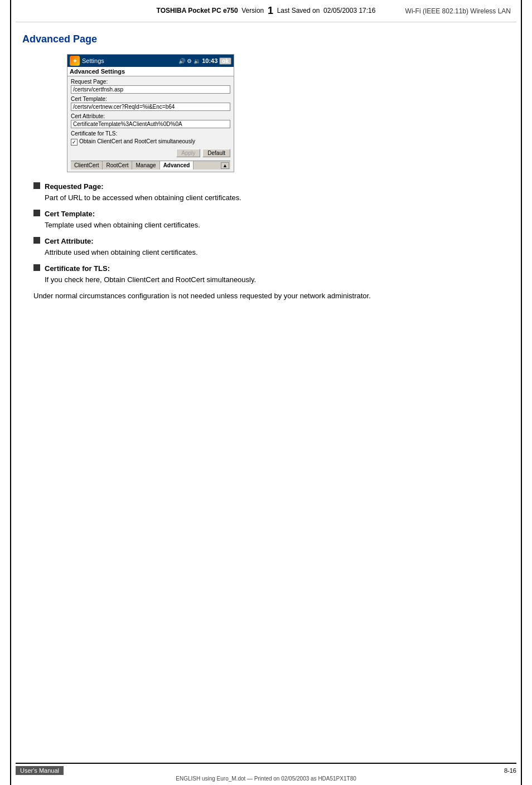 Image resolution: width=532 pixels, height=785 pixels. What do you see at coordinates (182, 61) in the screenshot?
I see `volume-icon: 🔊` at bounding box center [182, 61].